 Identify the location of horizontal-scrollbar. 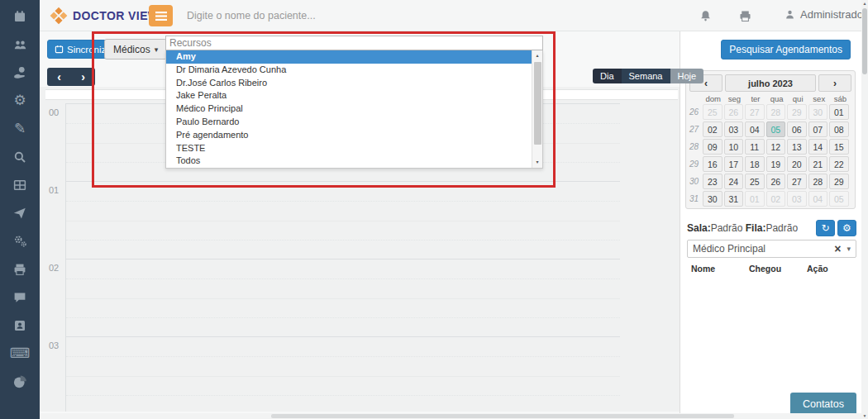
(451, 417).